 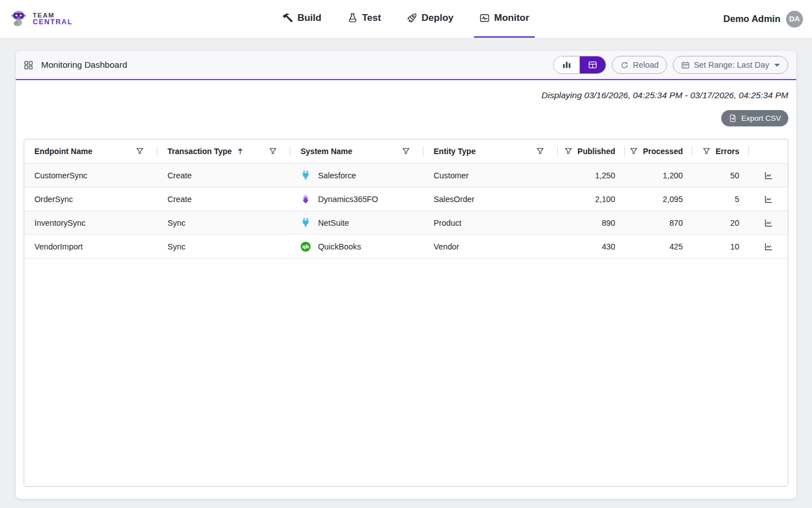 I want to click on monitor-pulse-icon, so click(x=484, y=18).